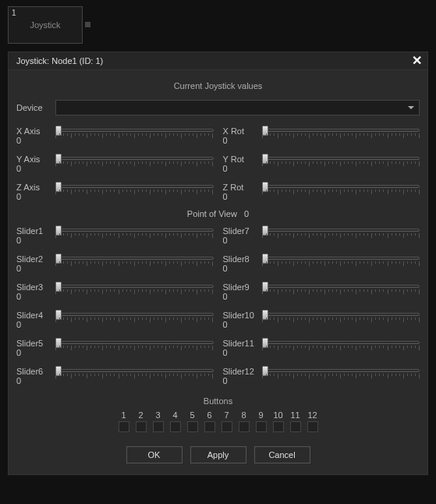 This screenshot has width=436, height=504. Describe the element at coordinates (36, 164) in the screenshot. I see `axis-y-axis-labels: Y Axis0` at that location.